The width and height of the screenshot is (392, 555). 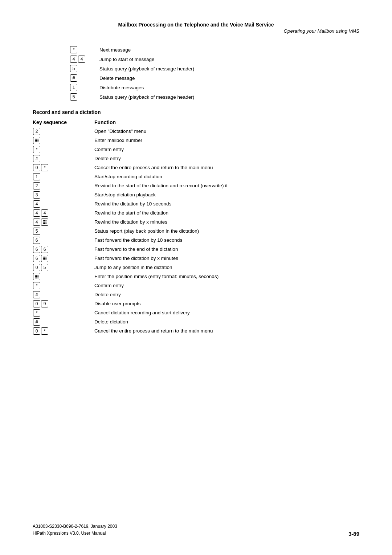 I want to click on footer-left: A31003-S2330-B690-2-7619, January 2003 H…, so click(x=75, y=530).